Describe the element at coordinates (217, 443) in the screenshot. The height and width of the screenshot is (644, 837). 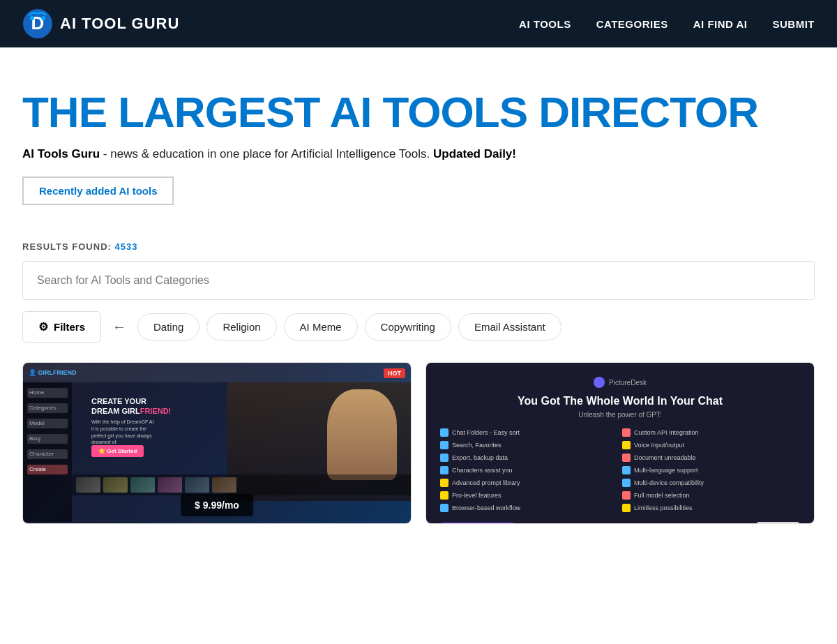
I see `tool-card-1: 👤 GIRLFRIEND Home Categories Model Blog …` at that location.